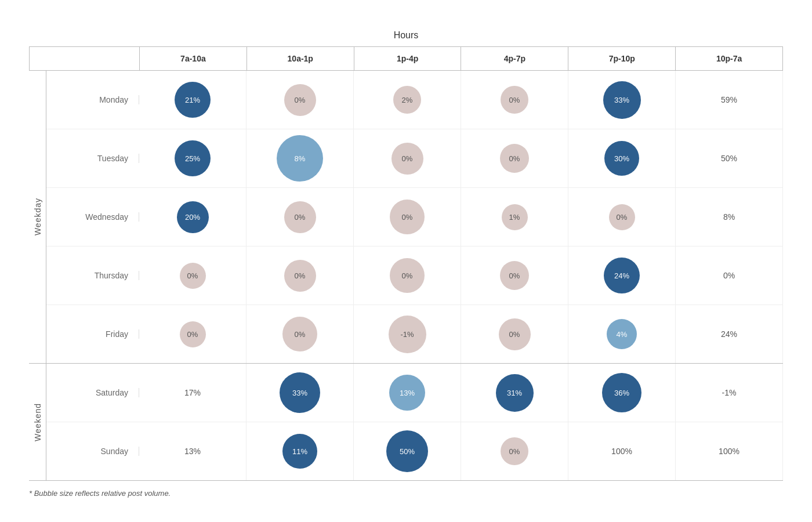  What do you see at coordinates (193, 158) in the screenshot?
I see `cell-0-1-0: 25%` at bounding box center [193, 158].